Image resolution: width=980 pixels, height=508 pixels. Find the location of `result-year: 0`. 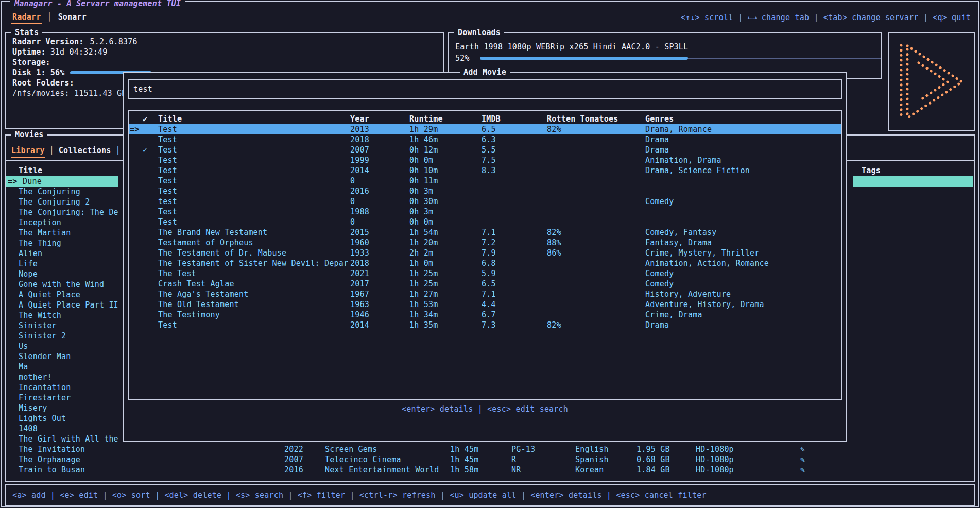

result-year: 0 is located at coordinates (352, 181).